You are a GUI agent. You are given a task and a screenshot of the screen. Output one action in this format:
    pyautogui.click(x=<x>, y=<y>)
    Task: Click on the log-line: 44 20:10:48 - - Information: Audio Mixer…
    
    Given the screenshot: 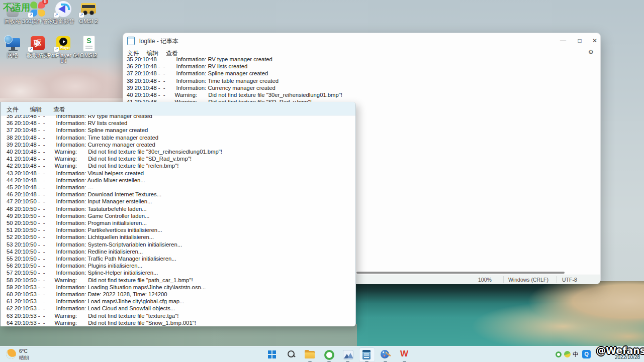 What is the action you would take?
    pyautogui.click(x=181, y=180)
    